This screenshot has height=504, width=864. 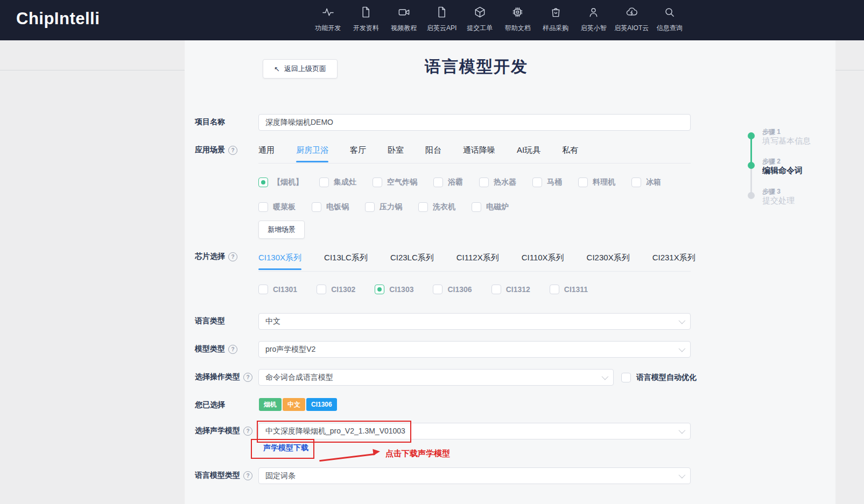 What do you see at coordinates (568, 289) in the screenshot?
I see `chip-option: CI1311` at bounding box center [568, 289].